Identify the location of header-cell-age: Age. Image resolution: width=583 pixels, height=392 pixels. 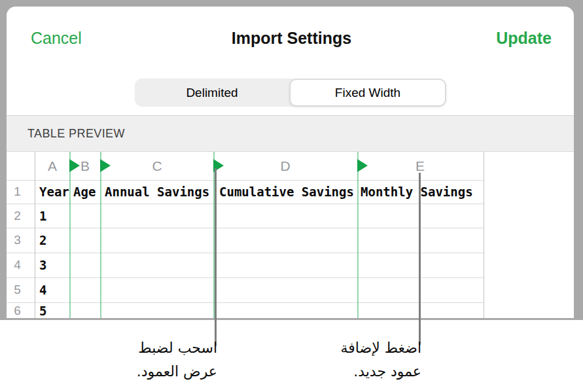
(84, 192).